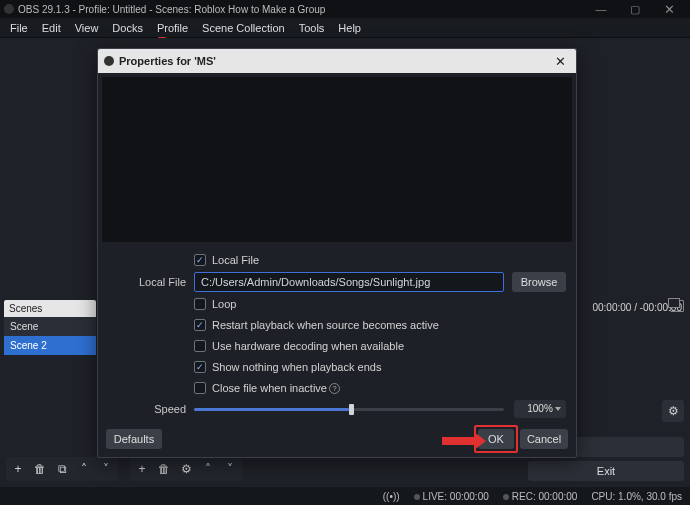  I want to click on hwdecode-checkbox, so click(200, 346).